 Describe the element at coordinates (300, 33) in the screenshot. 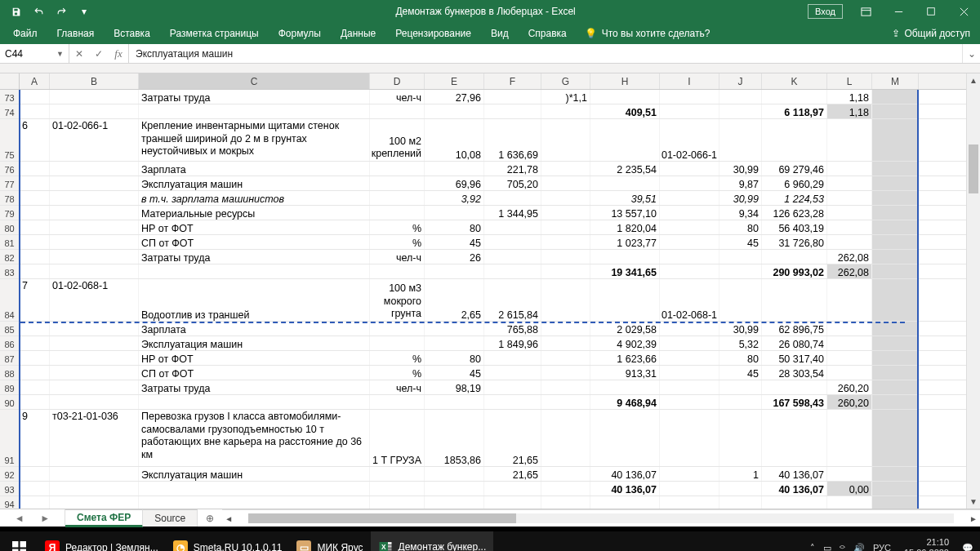

I see `tab-formulas: Формулы` at that location.